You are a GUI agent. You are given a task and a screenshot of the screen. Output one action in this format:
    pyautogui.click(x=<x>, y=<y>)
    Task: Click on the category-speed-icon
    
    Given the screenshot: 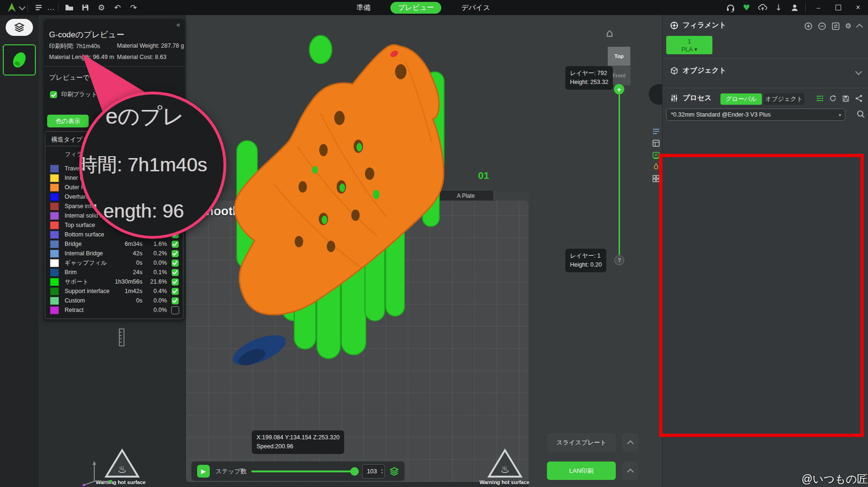 What is the action you would take?
    pyautogui.click(x=656, y=155)
    